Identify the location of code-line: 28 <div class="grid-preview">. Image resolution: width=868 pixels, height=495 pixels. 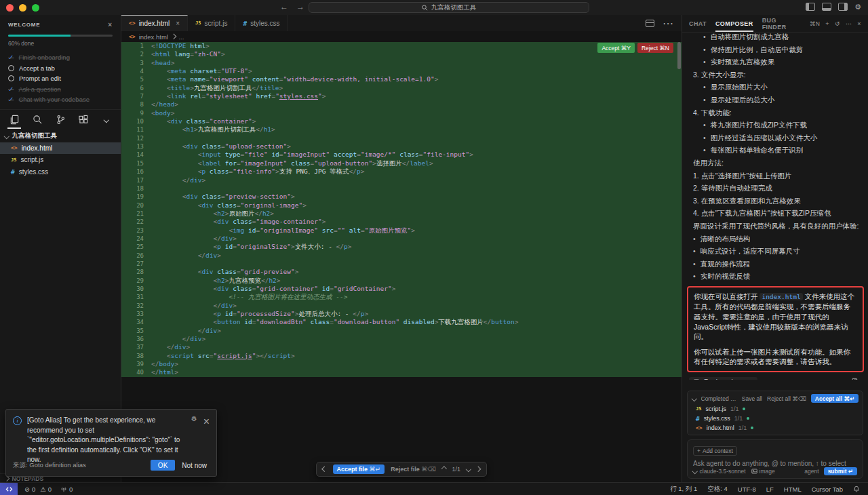
(401, 272).